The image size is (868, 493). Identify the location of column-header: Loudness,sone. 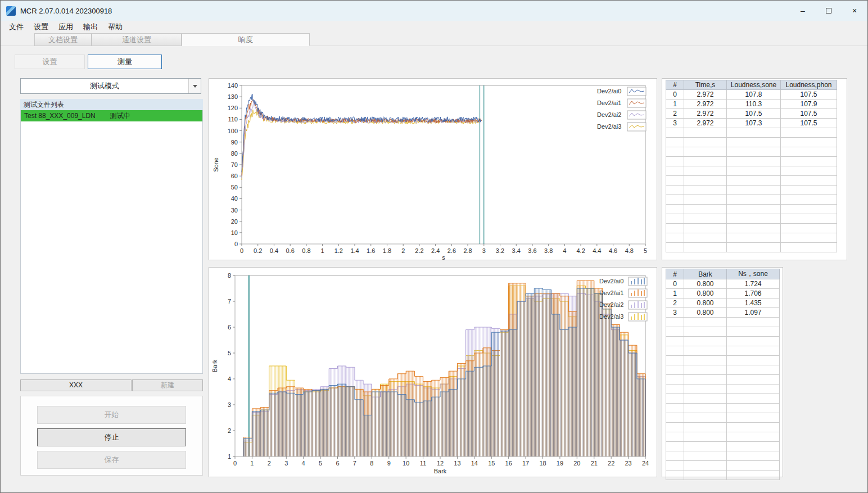
(754, 85).